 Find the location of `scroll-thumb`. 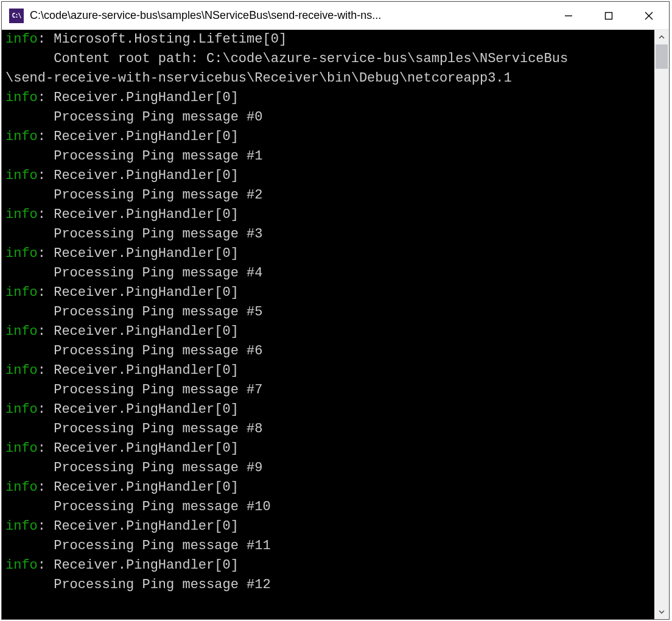

scroll-thumb is located at coordinates (662, 57).